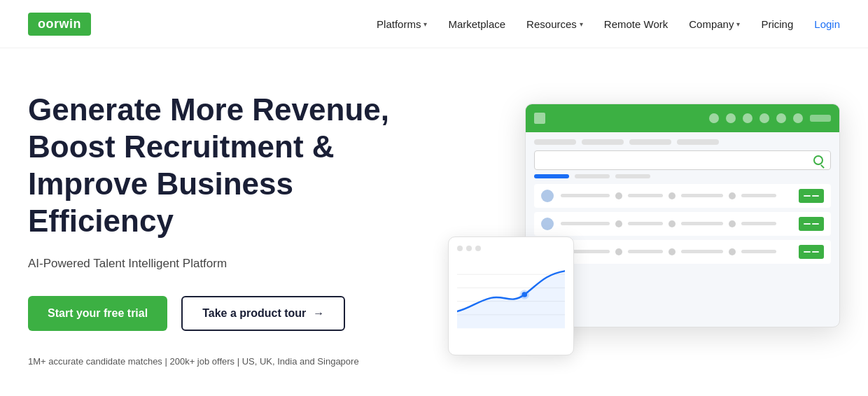 This screenshot has height=396, width=868. I want to click on nav-login: Login, so click(827, 24).